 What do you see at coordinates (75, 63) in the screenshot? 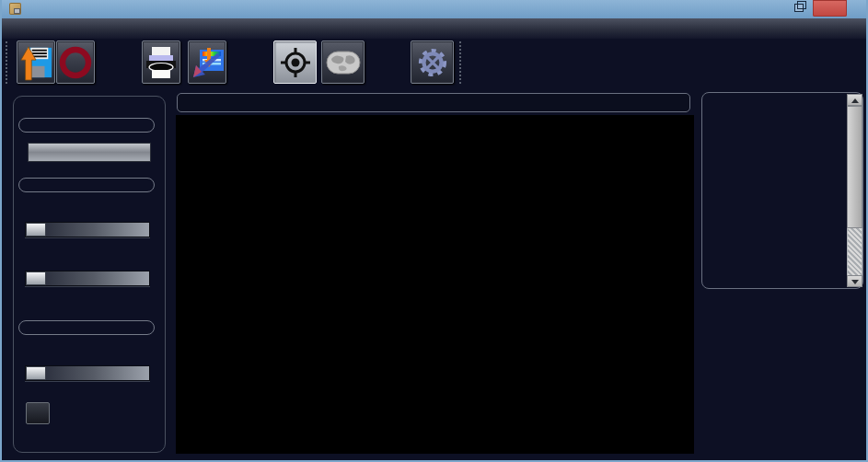
I see `record-button` at bounding box center [75, 63].